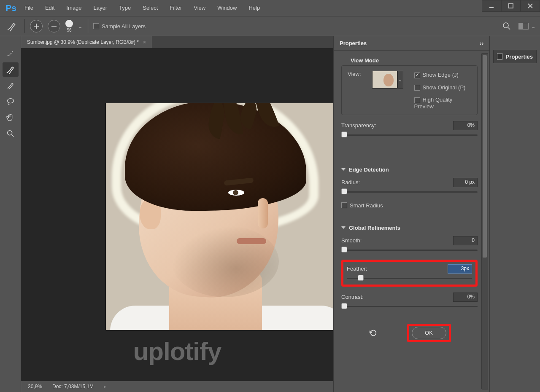 The width and height of the screenshot is (540, 392). What do you see at coordinates (12, 26) in the screenshot?
I see `current-tool-icon` at bounding box center [12, 26].